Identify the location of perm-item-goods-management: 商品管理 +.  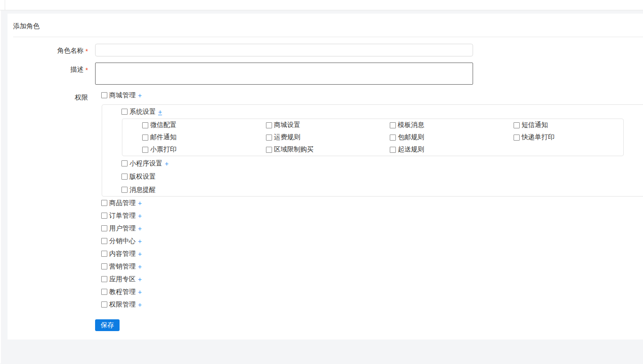
(372, 203).